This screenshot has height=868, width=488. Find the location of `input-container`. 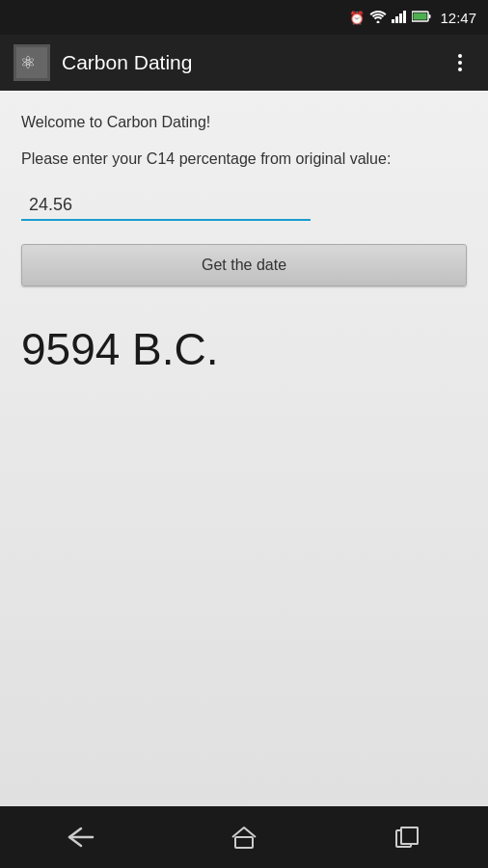

input-container is located at coordinates (244, 206).